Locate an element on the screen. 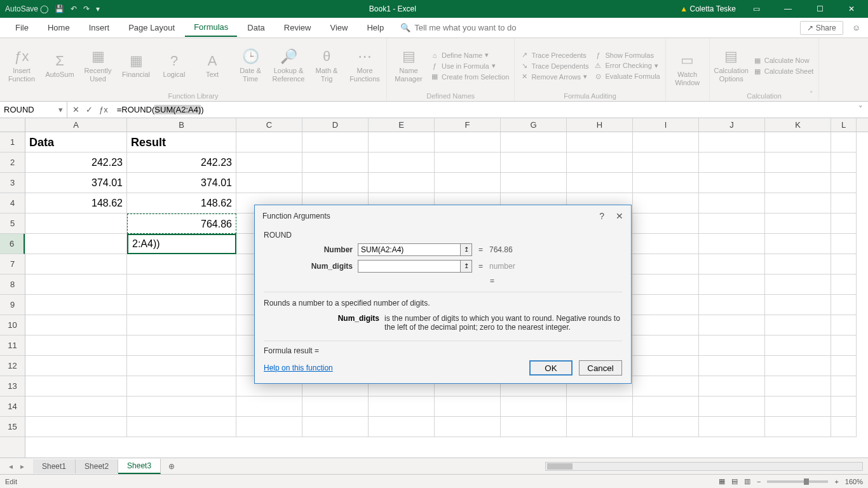  cell-I2 is located at coordinates (666, 163).